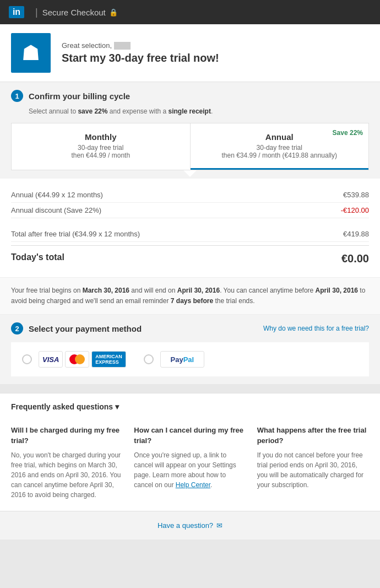  What do you see at coordinates (122, 46) in the screenshot?
I see `name-placeholder` at bounding box center [122, 46].